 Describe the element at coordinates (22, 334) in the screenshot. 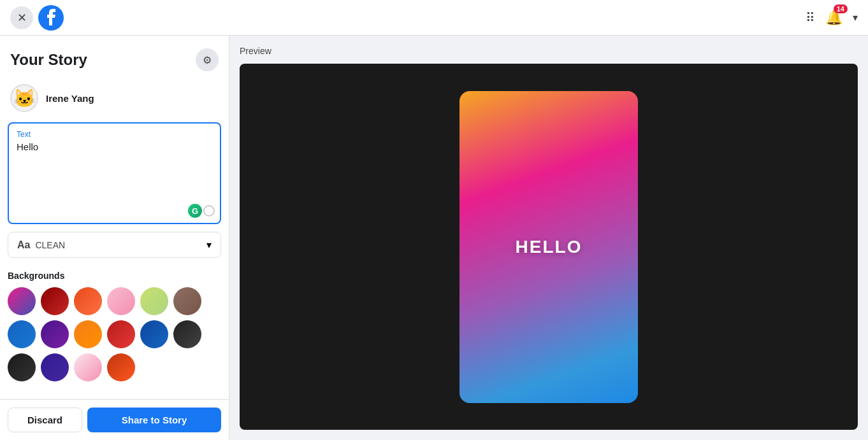

I see `background-swatch-bg7` at that location.